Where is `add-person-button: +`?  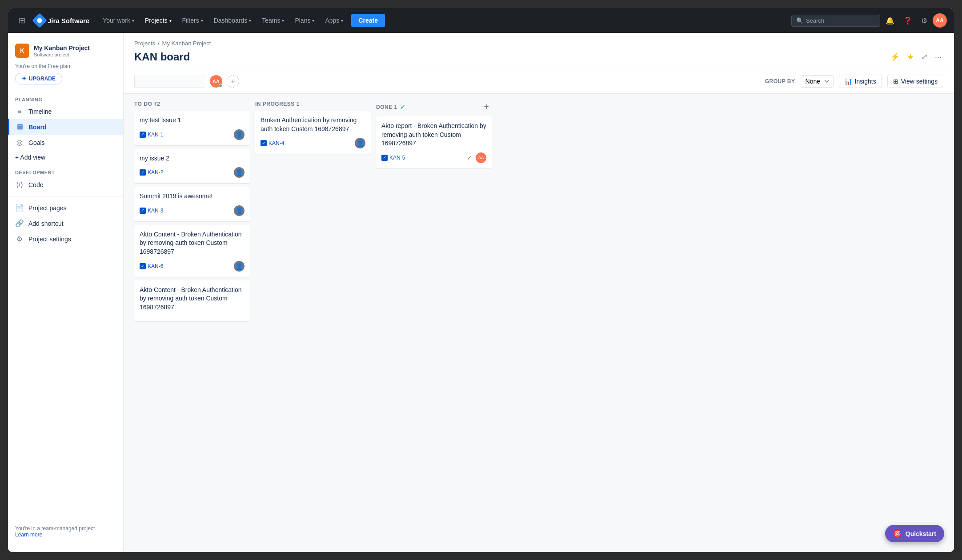 add-person-button: + is located at coordinates (233, 81).